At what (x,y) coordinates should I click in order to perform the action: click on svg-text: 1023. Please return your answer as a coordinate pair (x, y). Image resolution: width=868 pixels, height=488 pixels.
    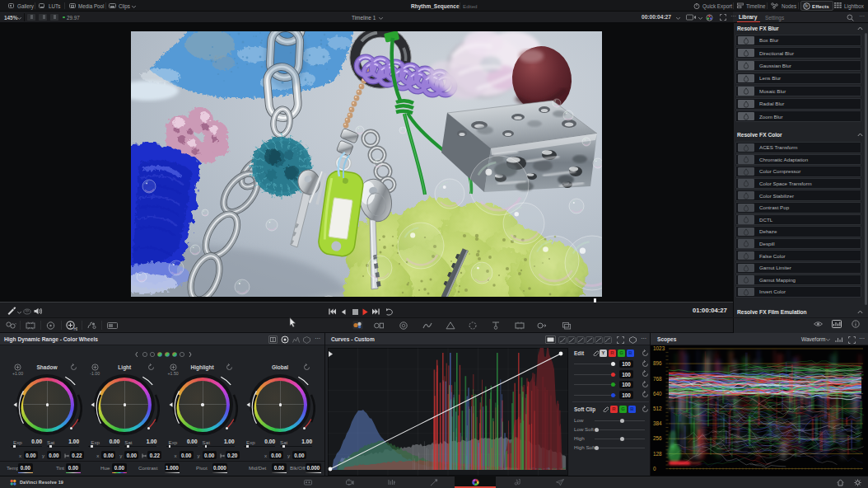
    Looking at the image, I should click on (659, 348).